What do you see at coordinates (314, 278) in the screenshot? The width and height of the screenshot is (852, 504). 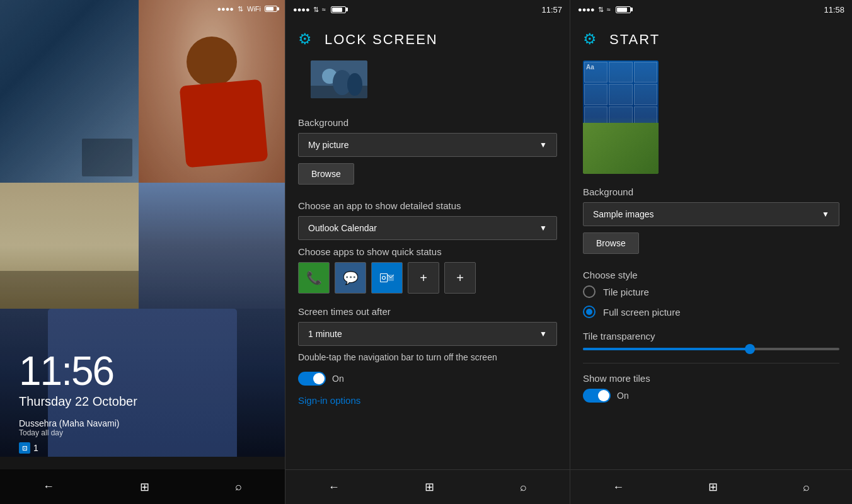 I see `phone-app-tile: 📞` at bounding box center [314, 278].